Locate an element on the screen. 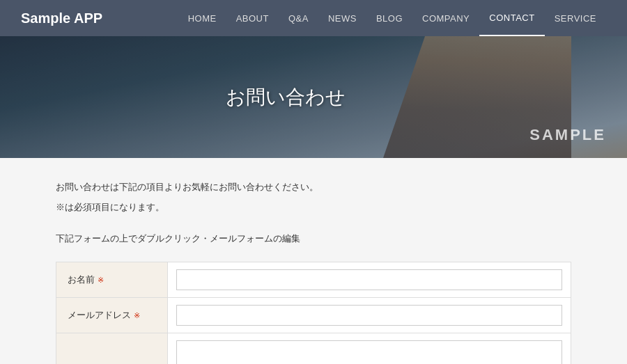 The height and width of the screenshot is (364, 627). message-textarea is located at coordinates (369, 352).